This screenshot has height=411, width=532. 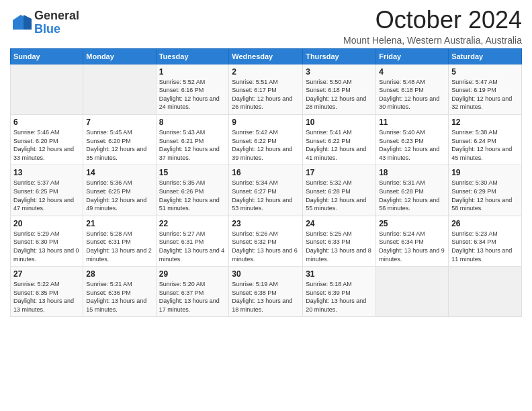 I want to click on day-cell-2-5: 18 Sunrise: 5:31 AMSunset: 6:28 PMDaylig…, so click(x=412, y=191).